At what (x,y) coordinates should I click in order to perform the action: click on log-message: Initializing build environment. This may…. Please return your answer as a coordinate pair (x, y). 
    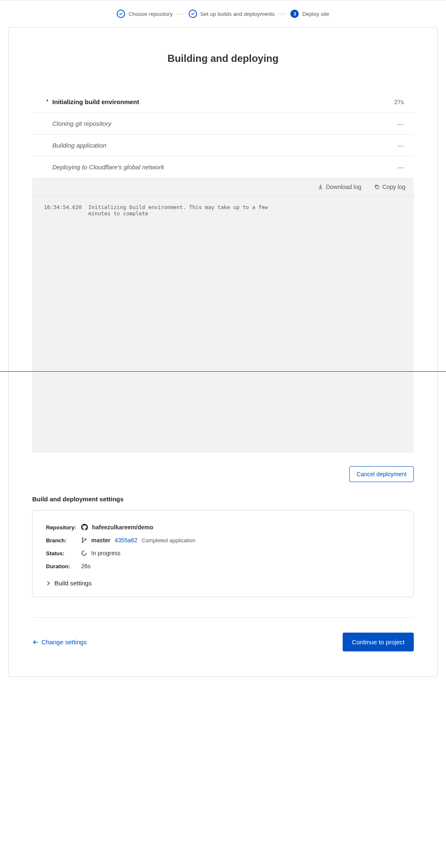
    Looking at the image, I should click on (189, 210).